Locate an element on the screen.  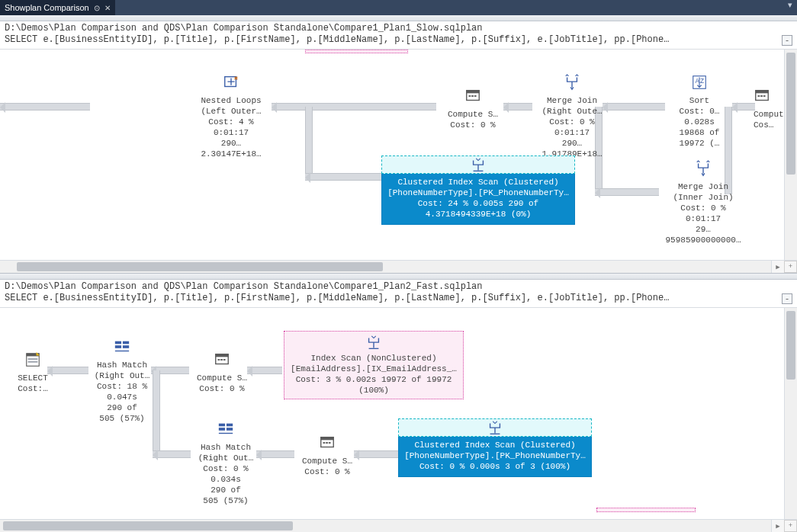
op-sort: Sort Cost: 0… 0.028s 19868 of 19972 (… is located at coordinates (699, 111).